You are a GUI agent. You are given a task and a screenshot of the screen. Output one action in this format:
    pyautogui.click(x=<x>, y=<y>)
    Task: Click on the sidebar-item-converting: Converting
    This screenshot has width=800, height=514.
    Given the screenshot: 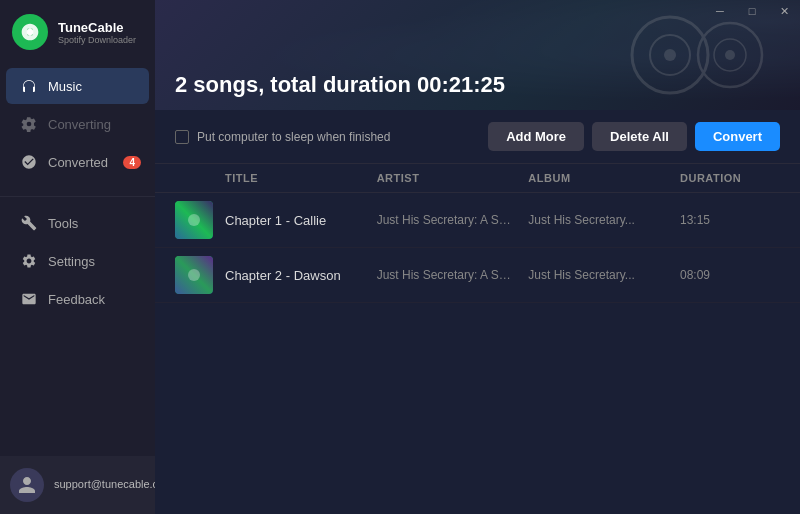 What is the action you would take?
    pyautogui.click(x=78, y=124)
    